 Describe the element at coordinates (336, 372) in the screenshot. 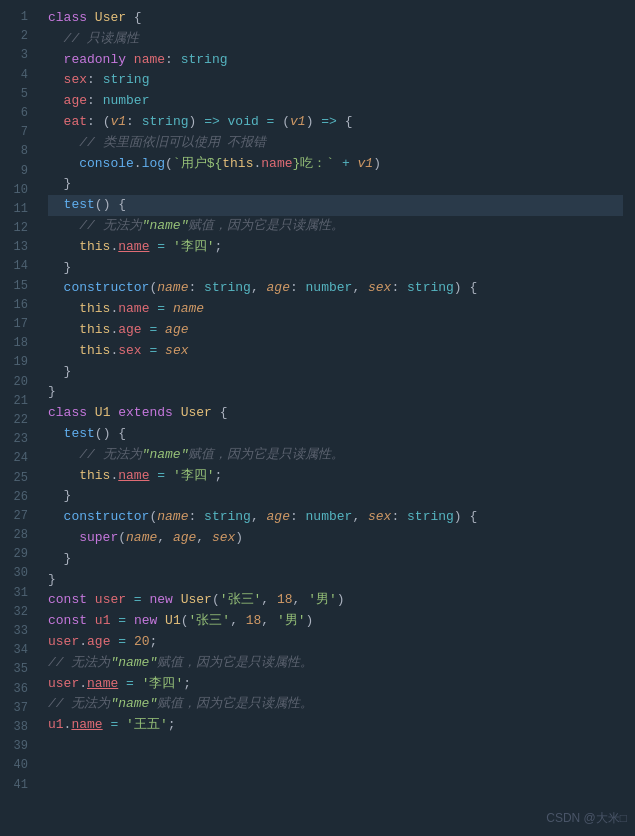

I see `code-line-21: }` at that location.